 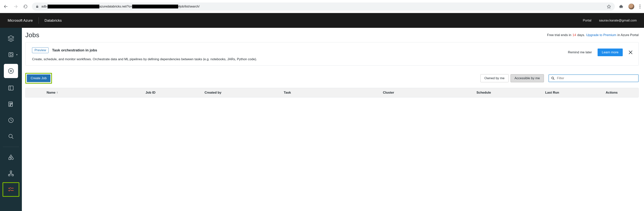 I want to click on reload-icon, so click(x=26, y=6).